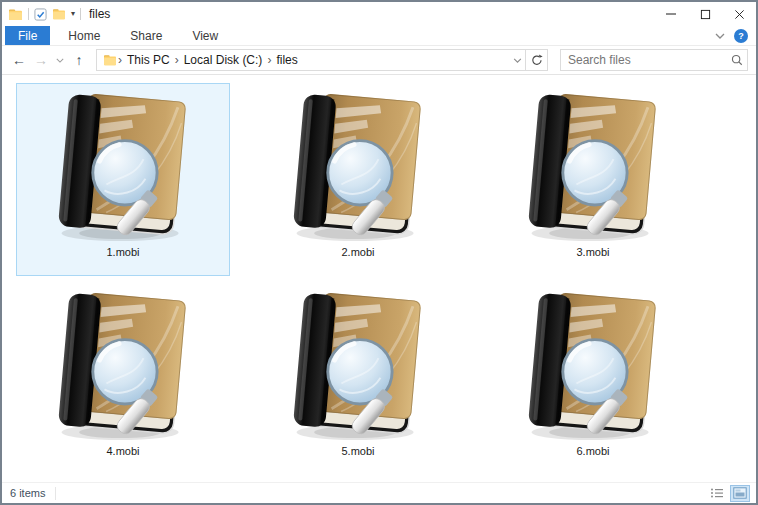 The width and height of the screenshot is (758, 505). I want to click on breadcrumb-local-disk: Local Disk (C:), so click(224, 60).